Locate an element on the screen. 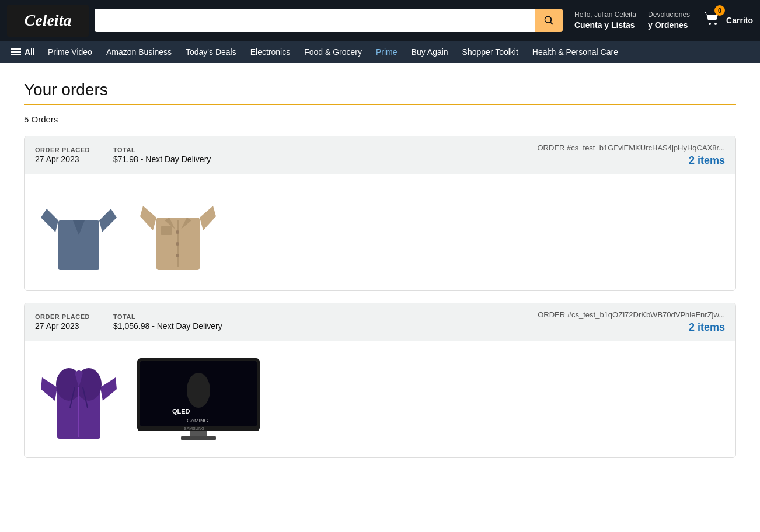 Image resolution: width=760 pixels, height=532 pixels. nav-item-todays-deals: Today's Deals is located at coordinates (211, 52).